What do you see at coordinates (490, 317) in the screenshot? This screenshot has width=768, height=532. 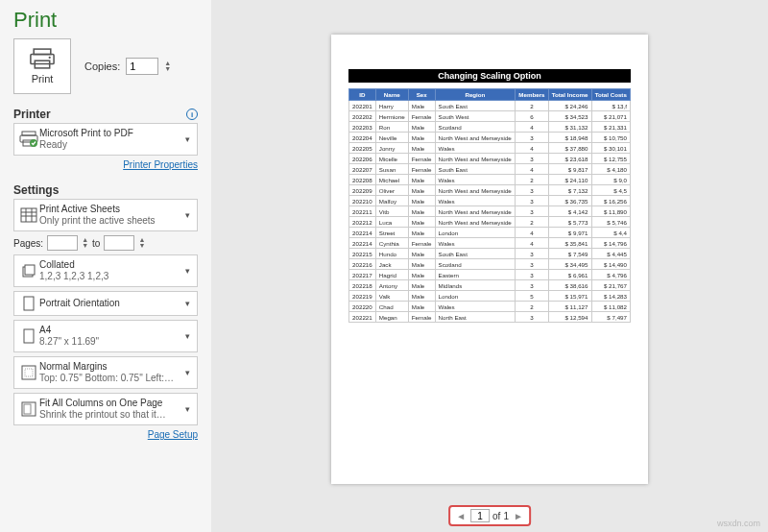 I see `table-row: 202221MeganFemaleNorth East3$ 12,594$ 7,…` at bounding box center [490, 317].